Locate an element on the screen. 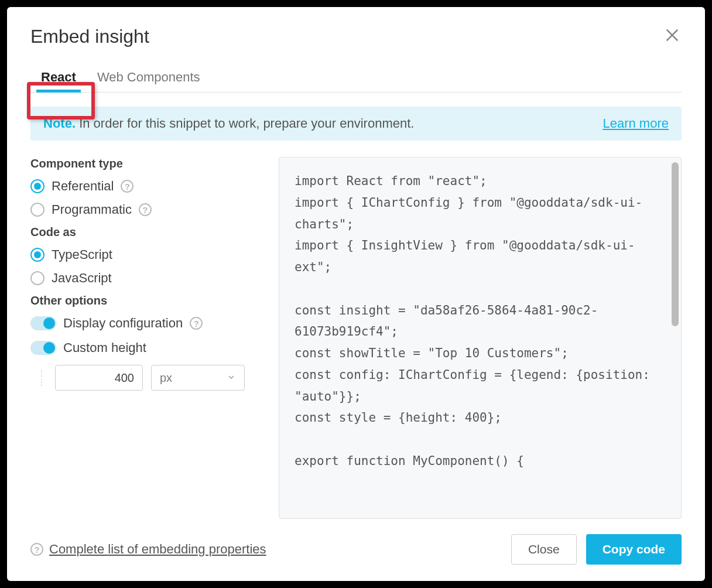 This screenshot has width=712, height=588. copy-code-button: Copy code is located at coordinates (634, 549).